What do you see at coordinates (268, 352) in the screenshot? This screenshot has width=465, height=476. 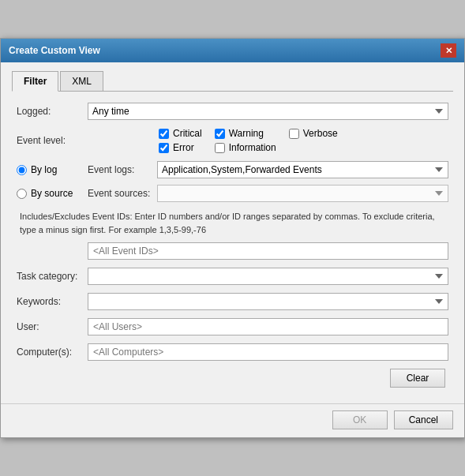 I see `computer-input` at bounding box center [268, 352].